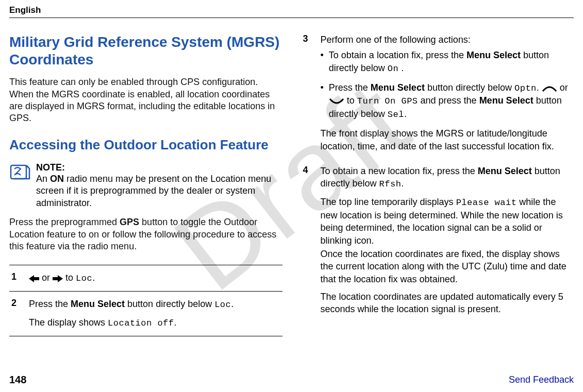 The width and height of the screenshot is (583, 392). Describe the element at coordinates (146, 278) in the screenshot. I see `step-1: 1 or to Loc.` at that location.